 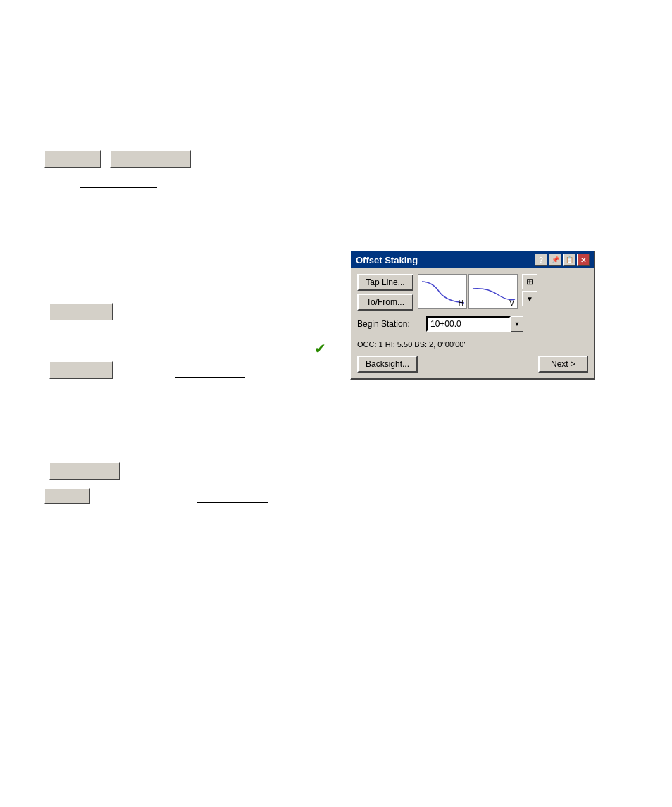 What do you see at coordinates (473, 315) in the screenshot?
I see `offset-staking-dialog: Offset Staking ? 📌 📋 ✕ Tap Line... To/Fr…` at bounding box center [473, 315].